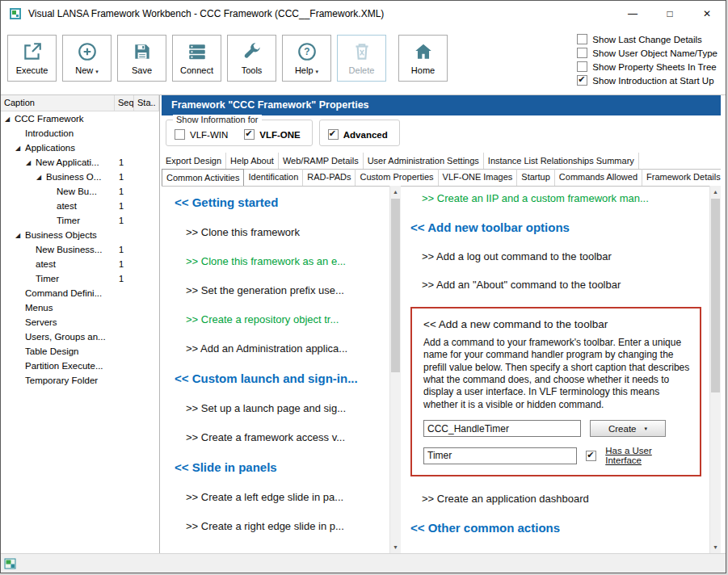  What do you see at coordinates (322, 161) in the screenshot?
I see `tab-web-ramp-details: Web/RAMP Details` at bounding box center [322, 161].